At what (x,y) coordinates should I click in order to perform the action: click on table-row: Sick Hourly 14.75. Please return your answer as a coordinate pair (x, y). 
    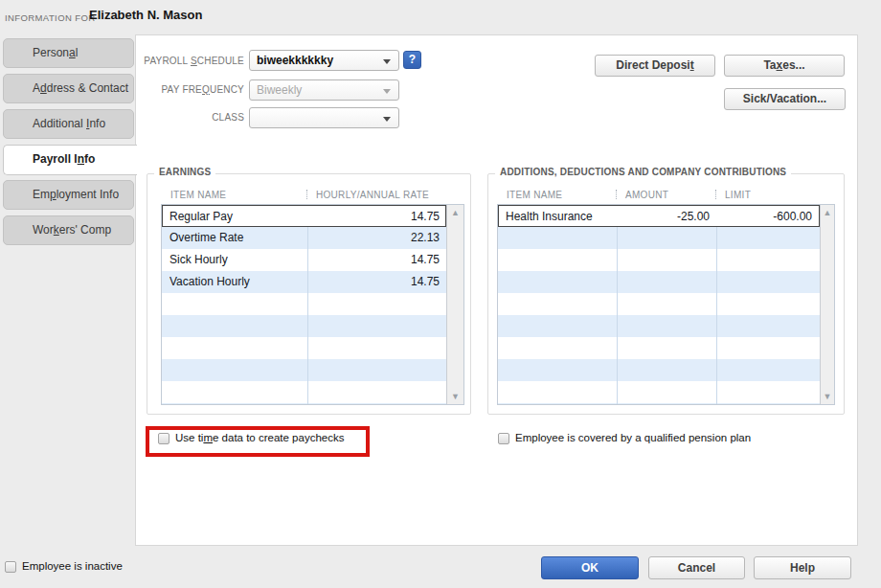
    Looking at the image, I should click on (305, 260).